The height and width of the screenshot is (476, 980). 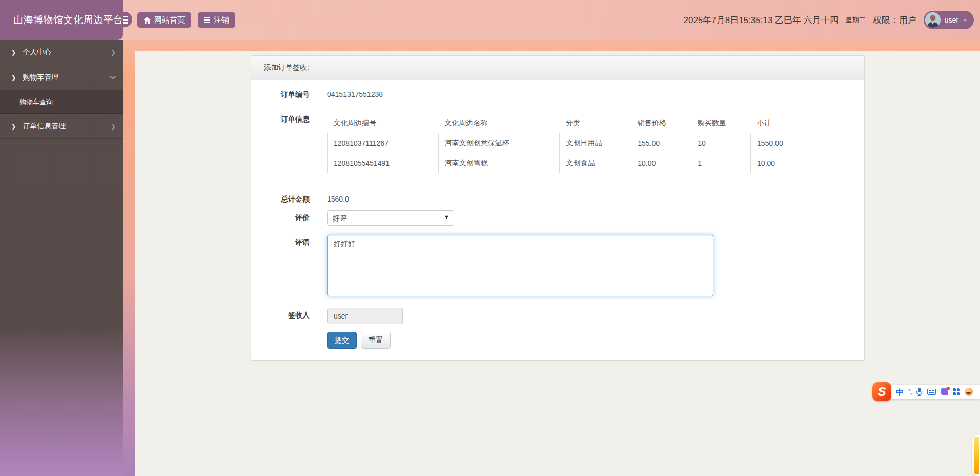 I want to click on home-icon, so click(x=147, y=21).